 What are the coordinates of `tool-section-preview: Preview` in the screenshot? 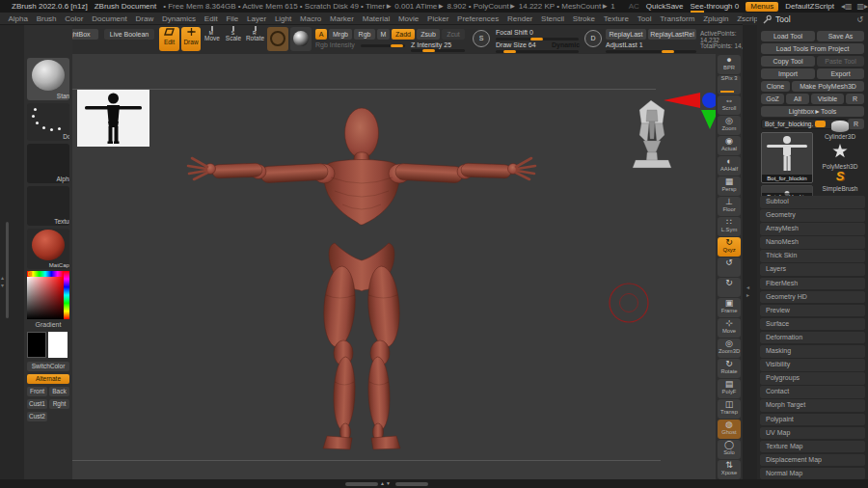 It's located at (812, 311).